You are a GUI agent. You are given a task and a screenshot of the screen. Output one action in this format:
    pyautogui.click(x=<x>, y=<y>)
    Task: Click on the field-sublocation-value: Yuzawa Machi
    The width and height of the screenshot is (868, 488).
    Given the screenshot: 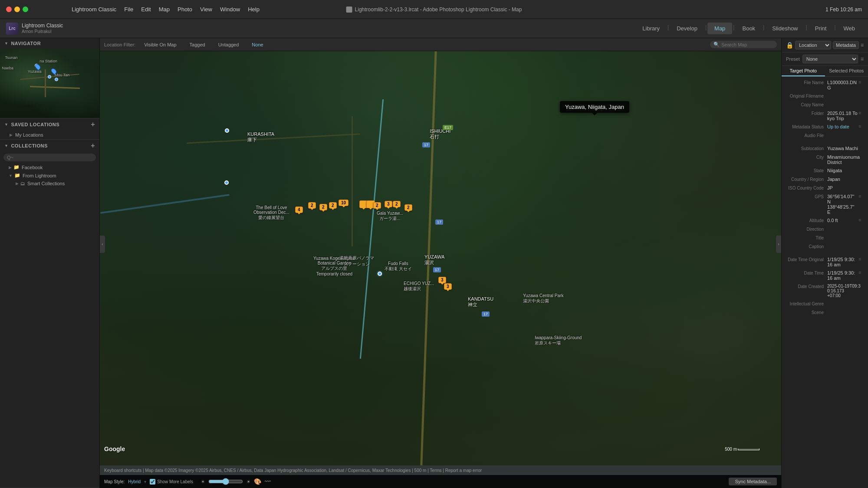 What is the action you would take?
    pyautogui.click(x=845, y=148)
    